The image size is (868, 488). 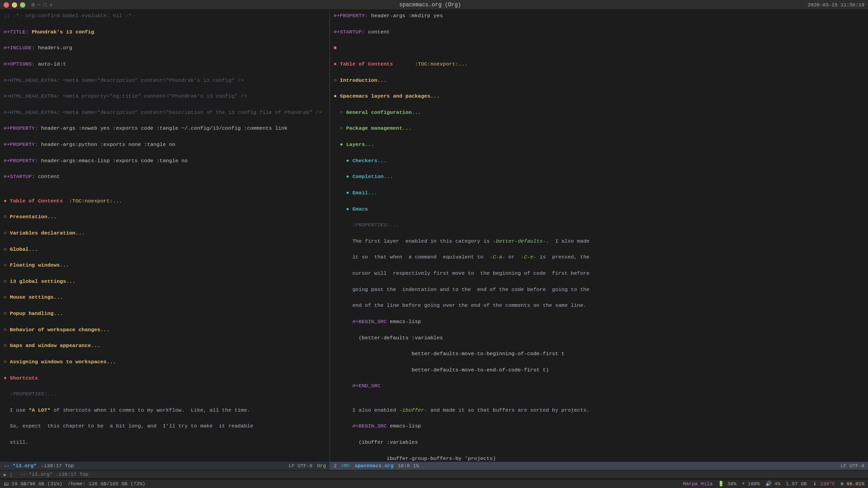 I want to click on modeline-position: -i38:17 Top, so click(x=58, y=466).